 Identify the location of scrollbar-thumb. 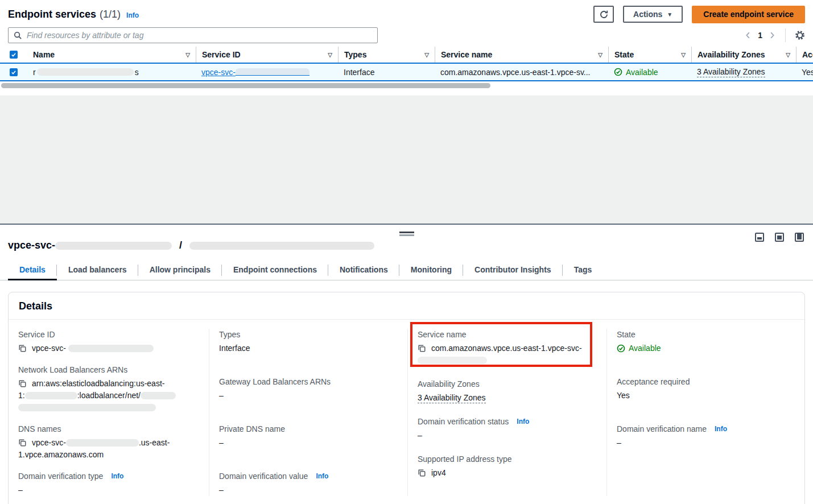
(246, 85).